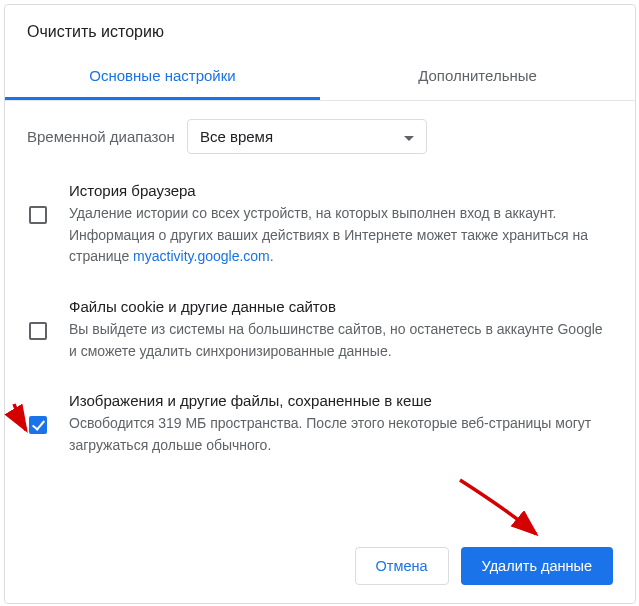  Describe the element at coordinates (478, 78) in the screenshot. I see `tab-advanced: Дополнительные` at that location.